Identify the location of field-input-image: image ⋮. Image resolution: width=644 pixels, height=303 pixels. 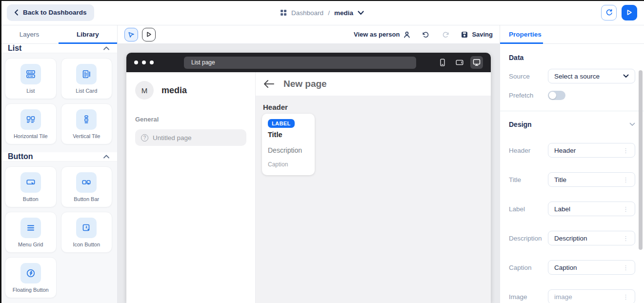
(591, 296).